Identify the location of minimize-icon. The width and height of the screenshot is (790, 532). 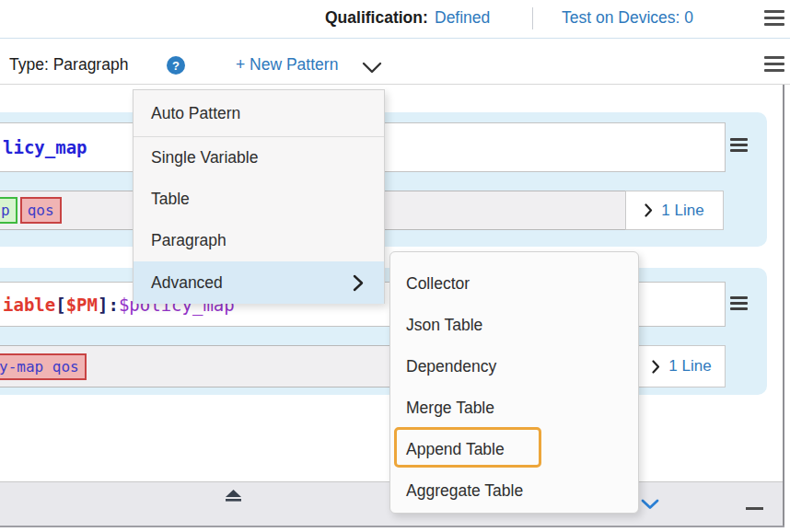
(755, 508).